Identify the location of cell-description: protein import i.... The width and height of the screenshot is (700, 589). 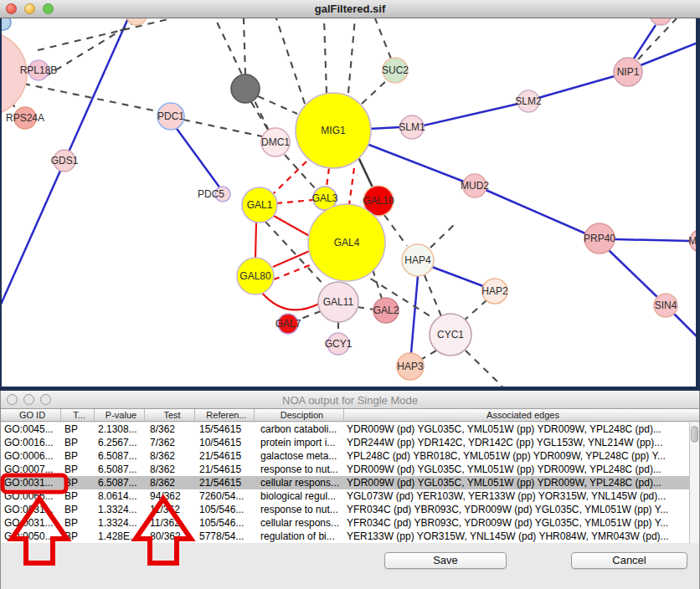
(300, 443).